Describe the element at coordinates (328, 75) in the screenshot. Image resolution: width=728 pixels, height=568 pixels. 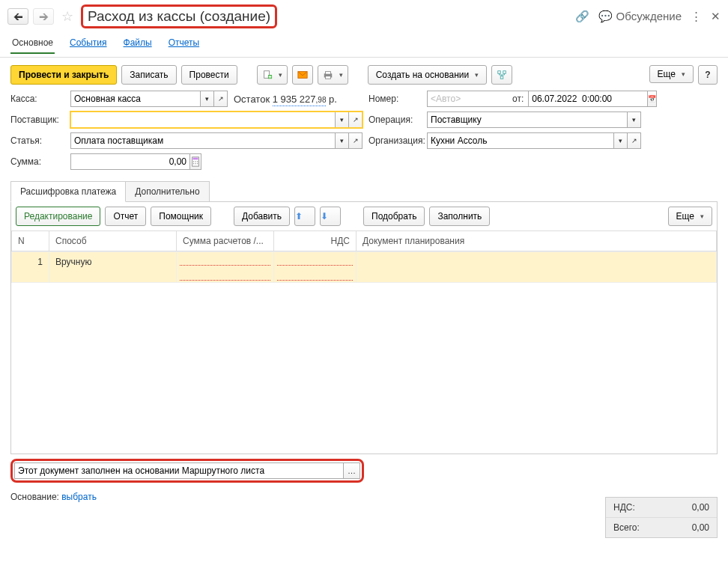
I see `printer-icon` at that location.